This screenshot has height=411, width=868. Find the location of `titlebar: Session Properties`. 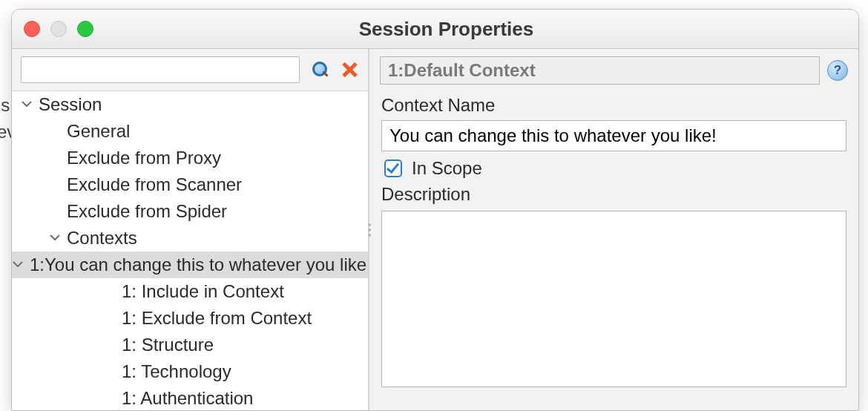

titlebar: Session Properties is located at coordinates (435, 30).